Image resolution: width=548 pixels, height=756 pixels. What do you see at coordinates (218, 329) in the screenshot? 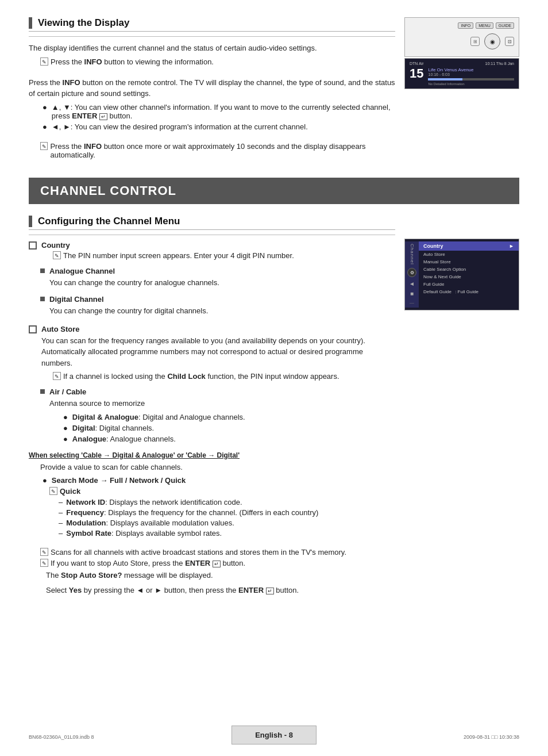
I see `auto-store-title: Auto Store` at bounding box center [218, 329].